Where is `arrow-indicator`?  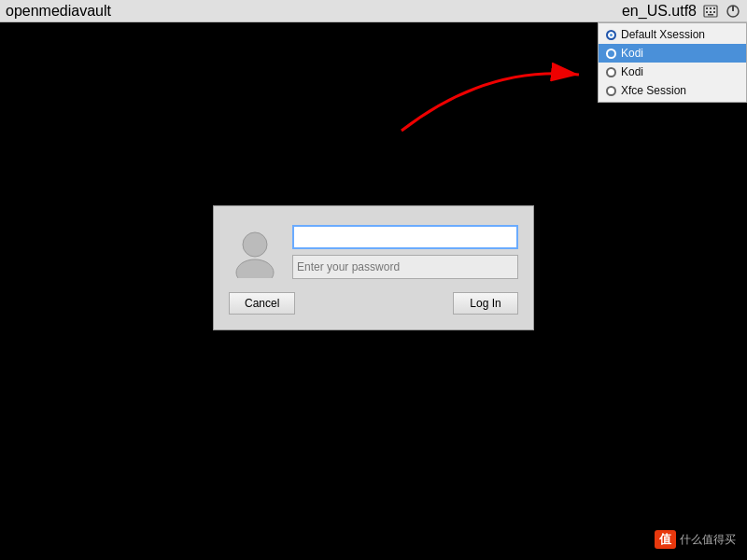
arrow-indicator is located at coordinates (495, 105).